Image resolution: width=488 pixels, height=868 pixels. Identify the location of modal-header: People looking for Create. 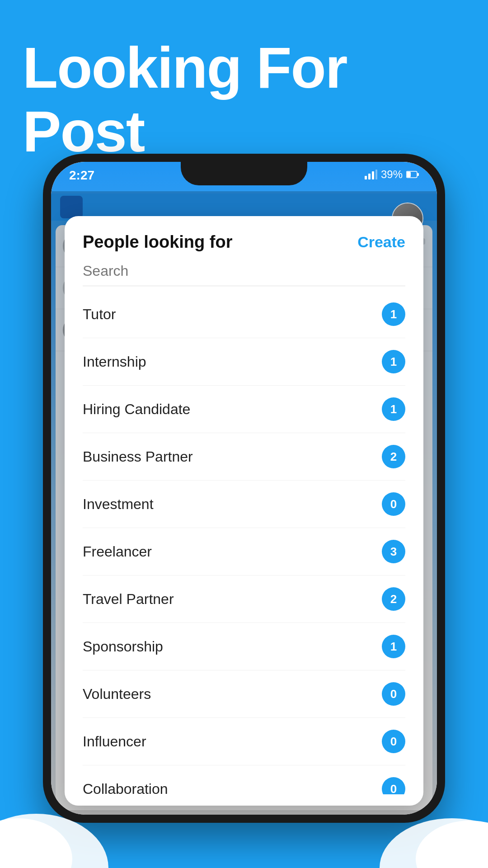
(244, 234).